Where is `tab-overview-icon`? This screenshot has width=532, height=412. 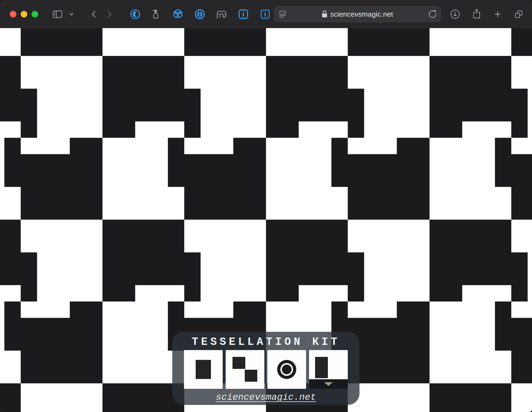
tab-overview-icon is located at coordinates (519, 14).